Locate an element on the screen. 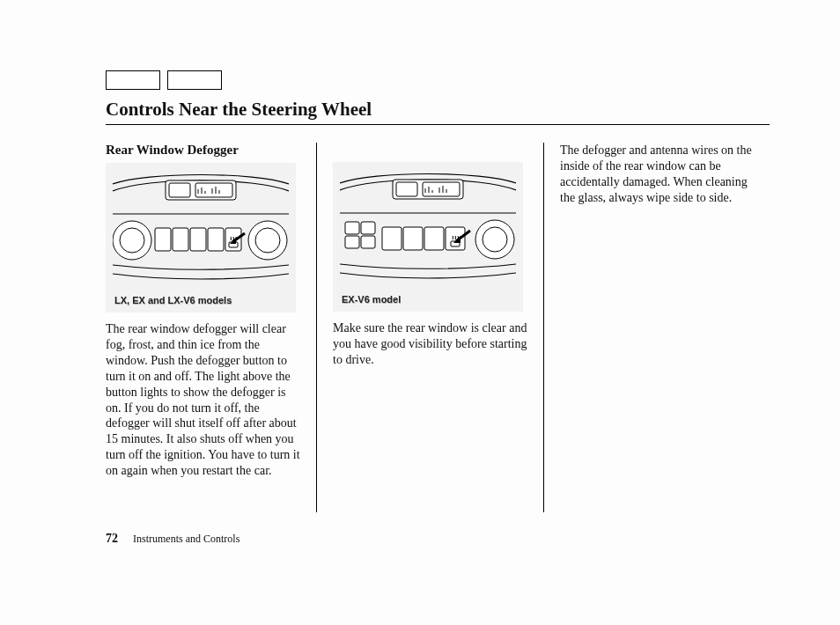 The height and width of the screenshot is (625, 840). column-3: The defogger and antenna wires on the in… is located at coordinates (661, 327).